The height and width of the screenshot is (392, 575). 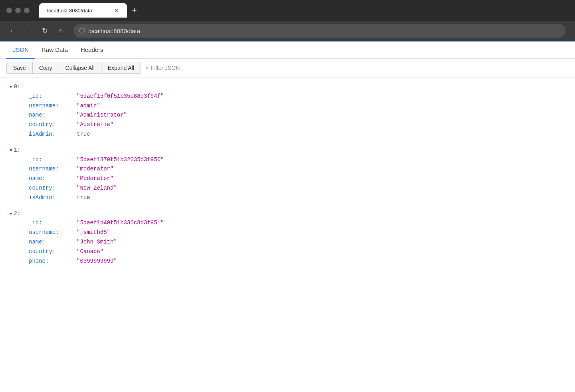 What do you see at coordinates (21, 50) in the screenshot?
I see `tab-json: JSON` at bounding box center [21, 50].